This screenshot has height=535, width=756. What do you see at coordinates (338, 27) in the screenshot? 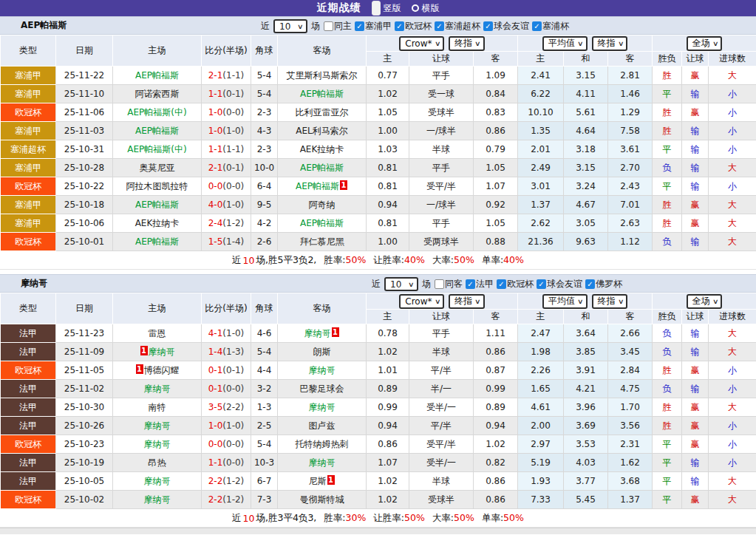
I see `same-venue-filter: 同主` at bounding box center [338, 27].